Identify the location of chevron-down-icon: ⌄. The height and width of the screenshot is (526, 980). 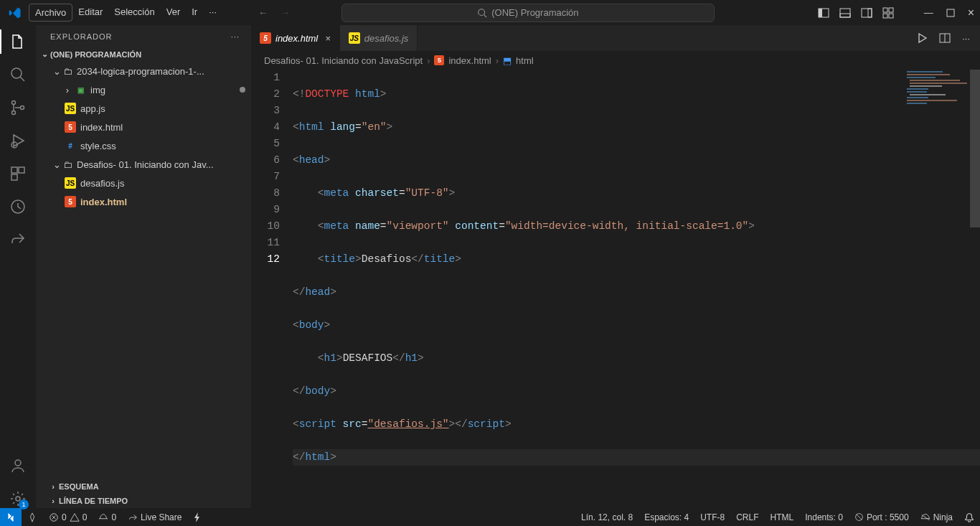
(56, 72).